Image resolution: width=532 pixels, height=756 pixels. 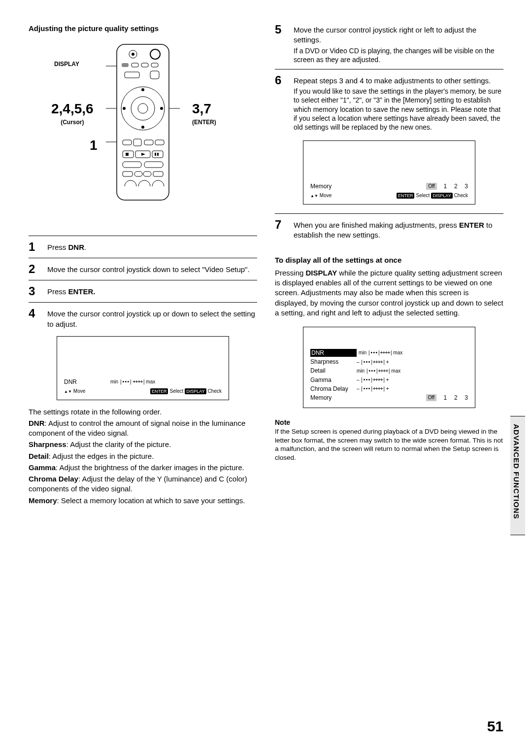 I want to click on step-4: 4 Move the cursor control joystick up or…, so click(x=143, y=318).